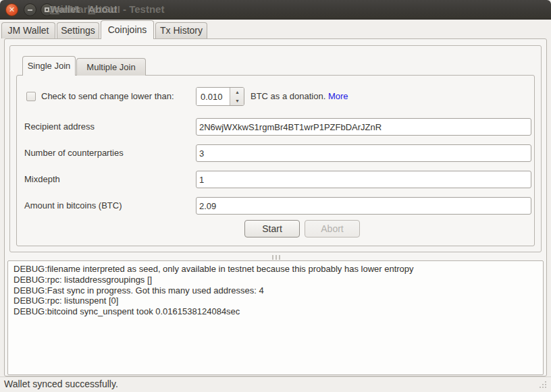  I want to click on tab-multiple-join: Multiple Join, so click(111, 67).